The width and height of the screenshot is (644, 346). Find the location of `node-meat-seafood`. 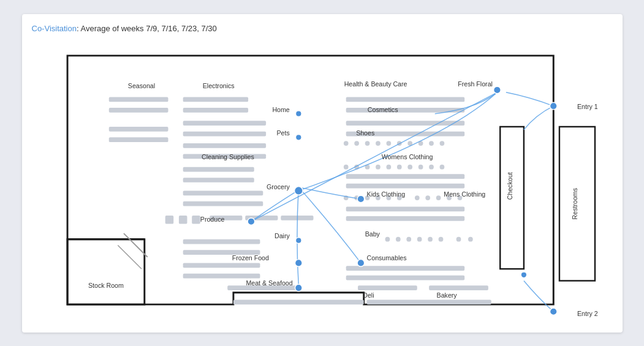

node-meat-seafood is located at coordinates (298, 288).